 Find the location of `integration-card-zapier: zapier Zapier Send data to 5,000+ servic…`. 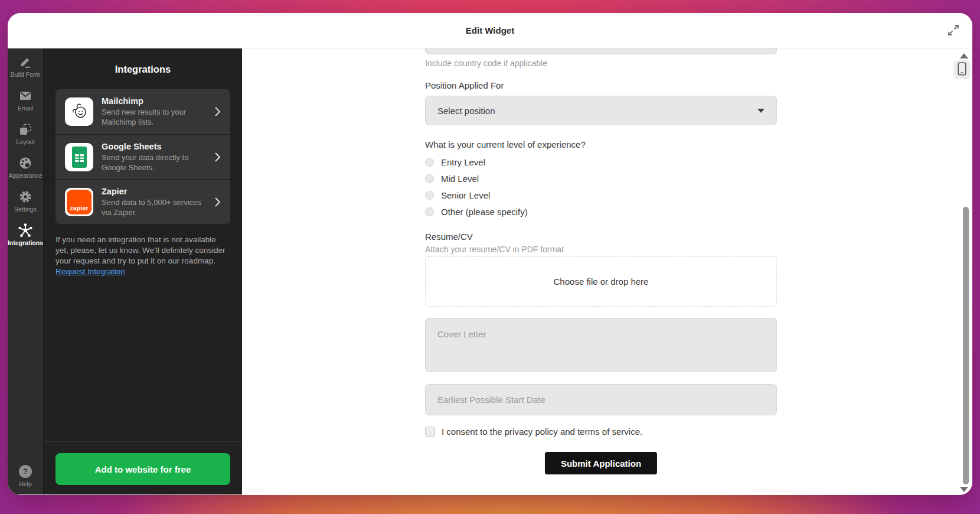

integration-card-zapier: zapier Zapier Send data to 5,000+ servic… is located at coordinates (143, 201).